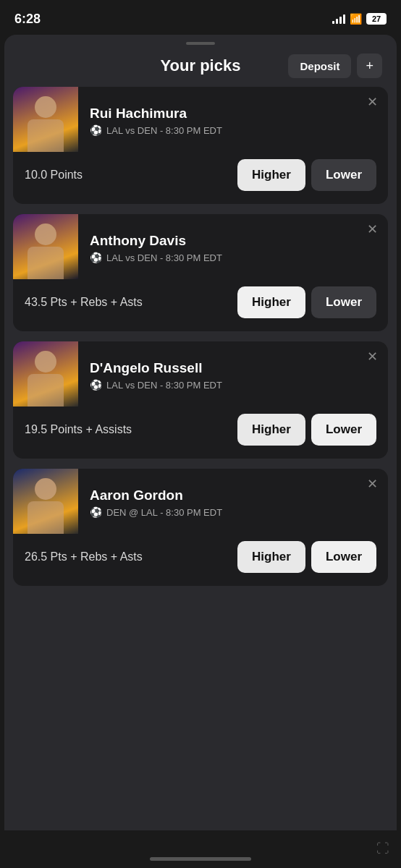 This screenshot has height=868, width=401. Describe the element at coordinates (200, 17) in the screenshot. I see `status-bar: 6:28 📶 27` at that location.